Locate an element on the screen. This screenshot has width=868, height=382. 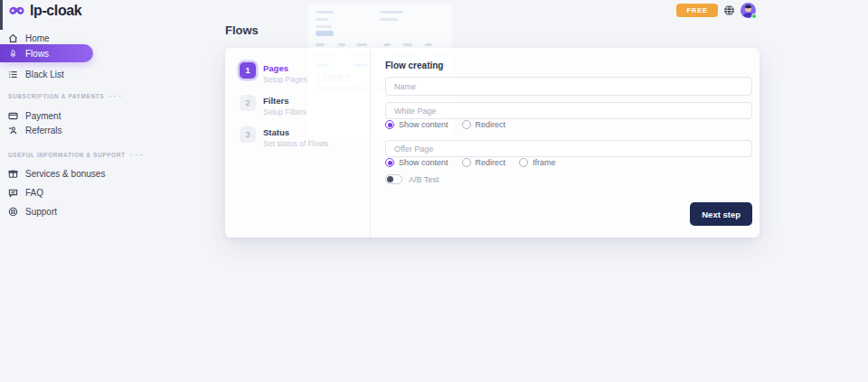
offer-page-radio-group: Show content Redirect Iframe is located at coordinates (470, 163).